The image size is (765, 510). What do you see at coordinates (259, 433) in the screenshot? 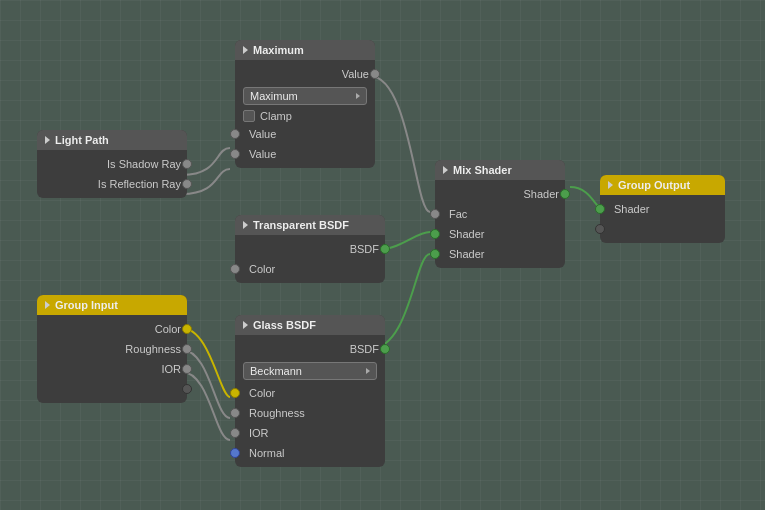
I see `glass-ior-label: IOR` at bounding box center [259, 433].